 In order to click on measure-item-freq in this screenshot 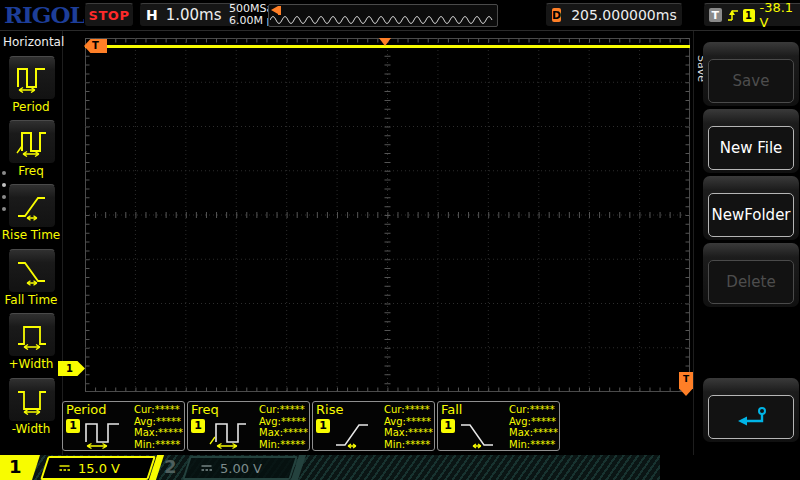, I will do `click(32, 142)`.